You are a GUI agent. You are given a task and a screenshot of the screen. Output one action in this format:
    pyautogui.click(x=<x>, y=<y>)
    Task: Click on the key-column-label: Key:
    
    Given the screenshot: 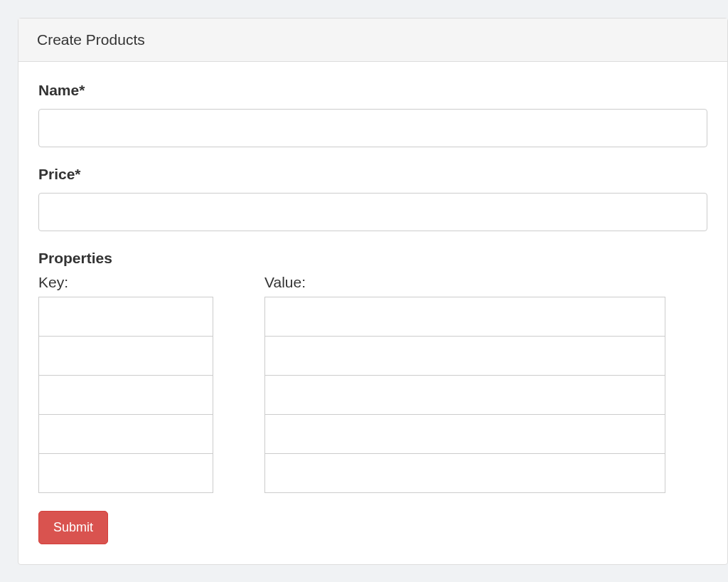 What is the action you would take?
    pyautogui.click(x=126, y=282)
    